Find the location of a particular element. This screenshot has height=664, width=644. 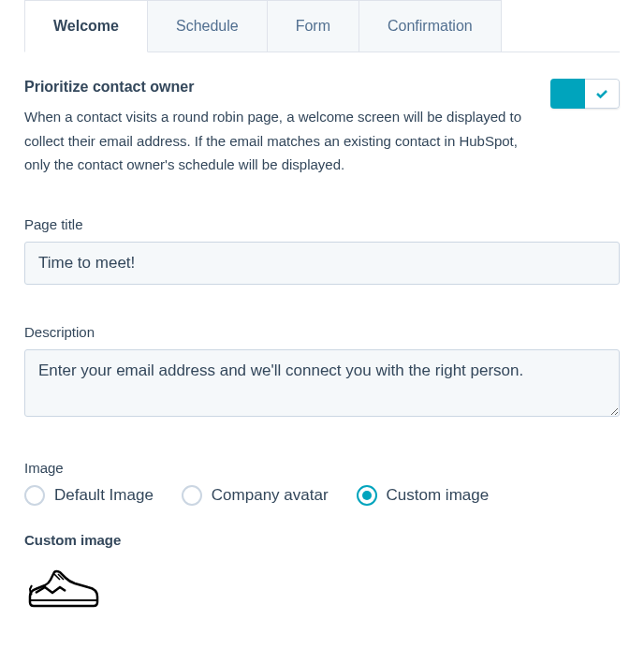

page-title-input is located at coordinates (322, 263).